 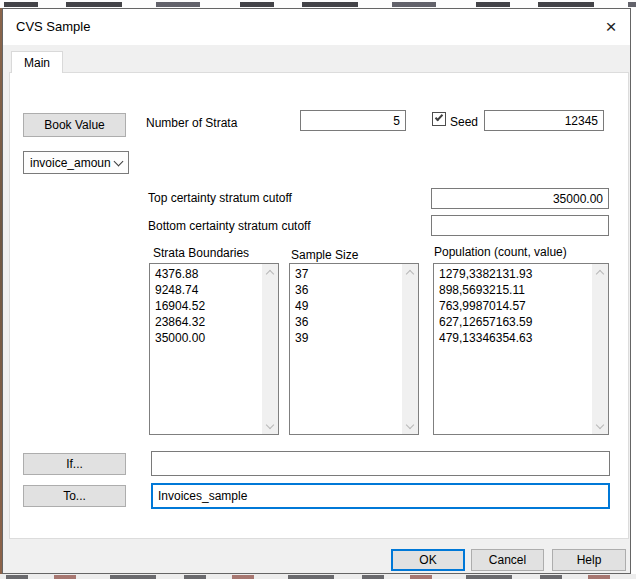 What do you see at coordinates (53, 26) in the screenshot?
I see `dialog-title: CVS Sample` at bounding box center [53, 26].